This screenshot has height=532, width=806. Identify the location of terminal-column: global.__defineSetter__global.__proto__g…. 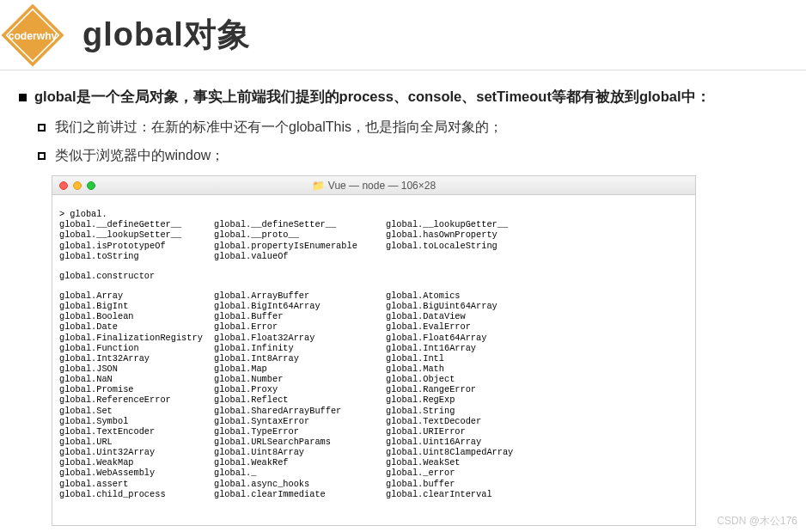
(300, 241).